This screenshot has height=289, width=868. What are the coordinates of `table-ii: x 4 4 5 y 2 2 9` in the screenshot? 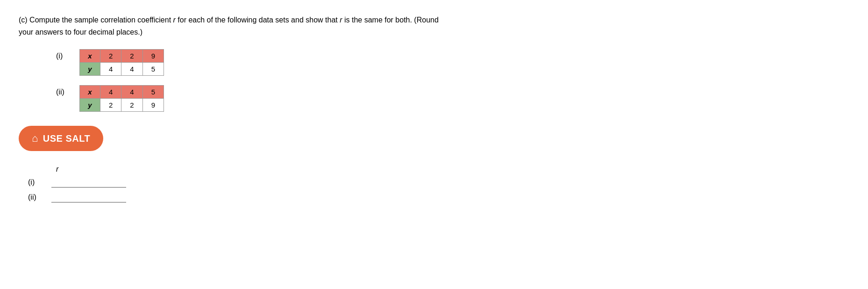 It's located at (121, 98).